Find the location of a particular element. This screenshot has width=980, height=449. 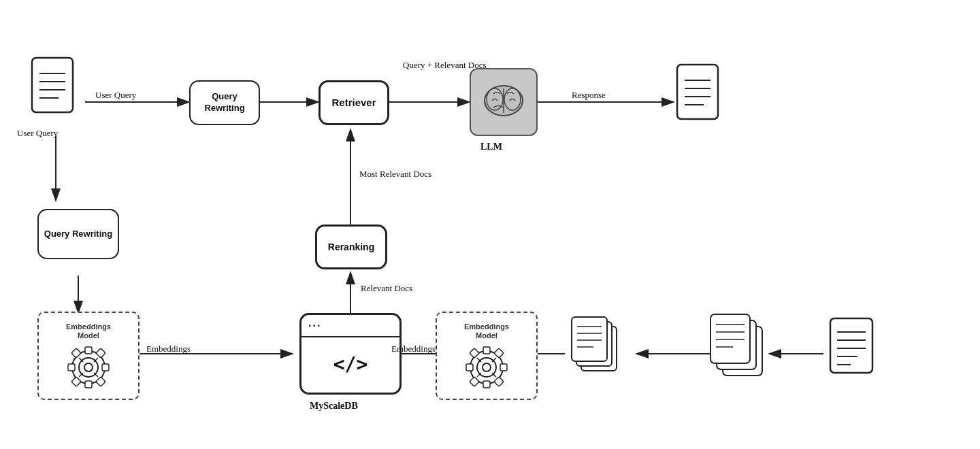

embeddings-model-left-box: EmbeddingsModel is located at coordinates (88, 356).